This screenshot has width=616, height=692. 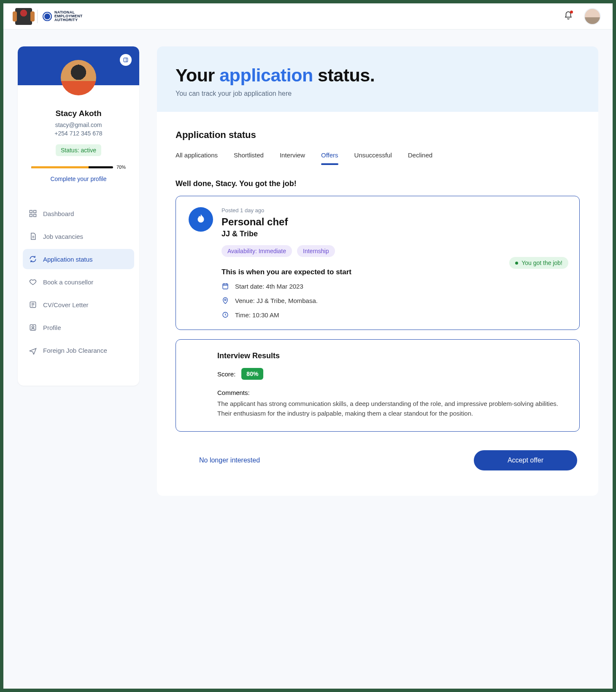 What do you see at coordinates (378, 94) in the screenshot?
I see `page-subtitle: You can track your job application here` at bounding box center [378, 94].